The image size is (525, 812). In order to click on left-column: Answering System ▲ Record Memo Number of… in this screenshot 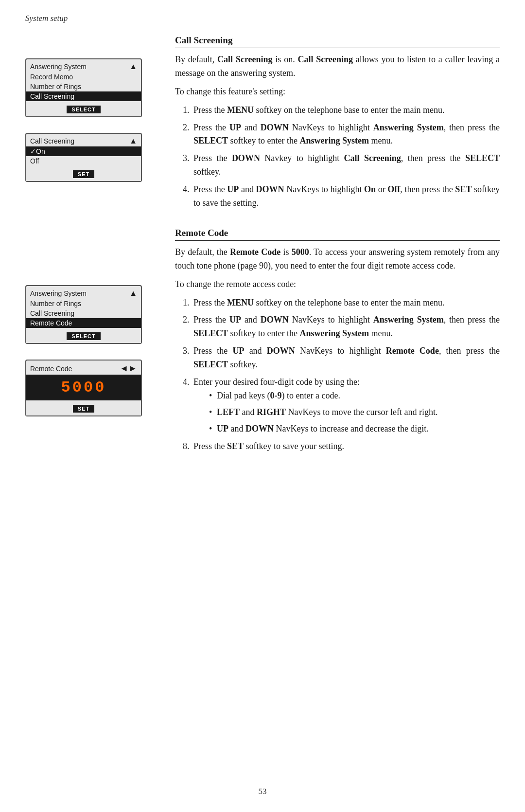, I will do `click(91, 245)`.